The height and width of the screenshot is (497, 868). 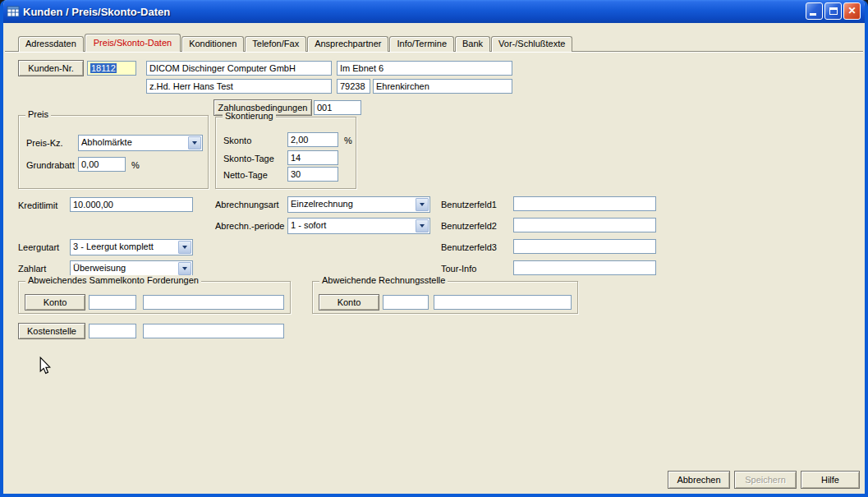 What do you see at coordinates (313, 140) in the screenshot?
I see `skonto-field` at bounding box center [313, 140].